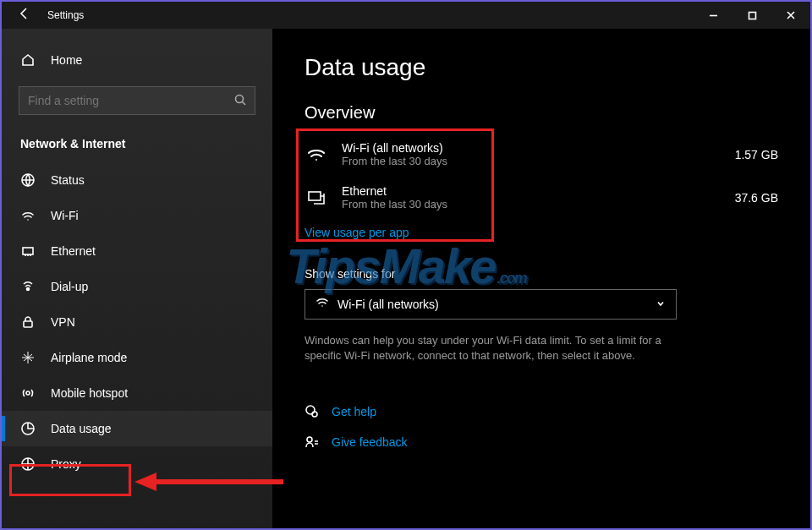  What do you see at coordinates (752, 15) in the screenshot?
I see `maximize-button` at bounding box center [752, 15].